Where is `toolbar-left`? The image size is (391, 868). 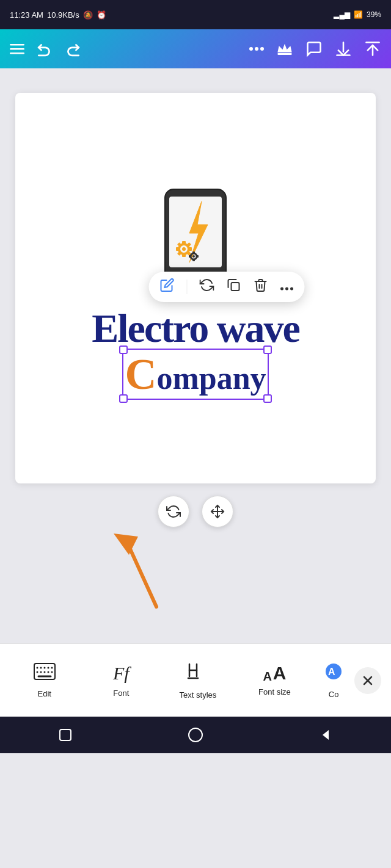
toolbar-left is located at coordinates (45, 49).